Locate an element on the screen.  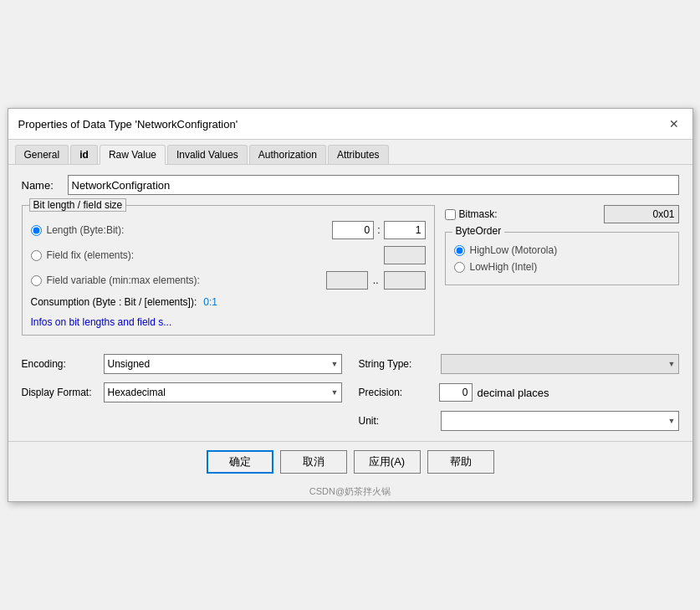
encoding-row: Encoding: Unsigned Signed BCD Float ▼ is located at coordinates (182, 364).